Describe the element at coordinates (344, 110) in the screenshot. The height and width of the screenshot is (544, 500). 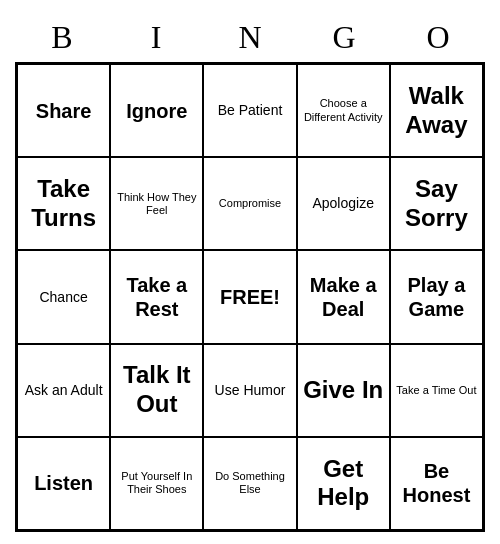
I see `bingo-cell: Choose a Different Activity` at that location.